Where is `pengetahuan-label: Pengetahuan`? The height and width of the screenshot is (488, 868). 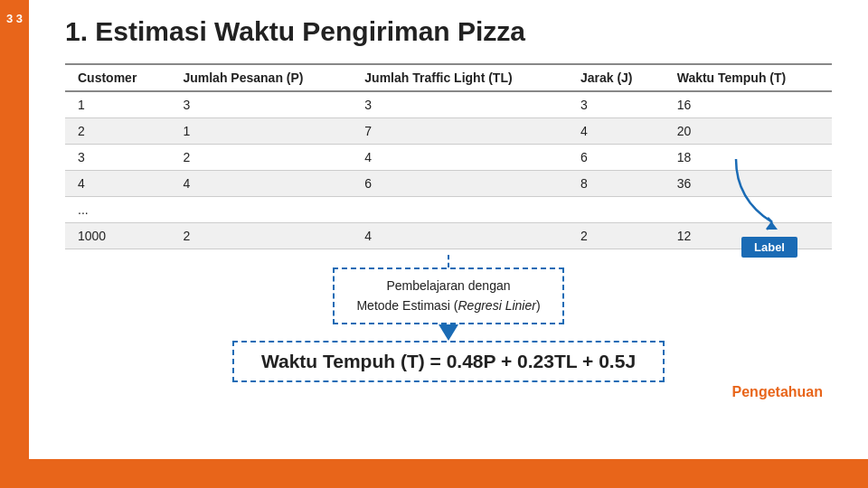 pengetahuan-label: Pengetahuan is located at coordinates (448, 392).